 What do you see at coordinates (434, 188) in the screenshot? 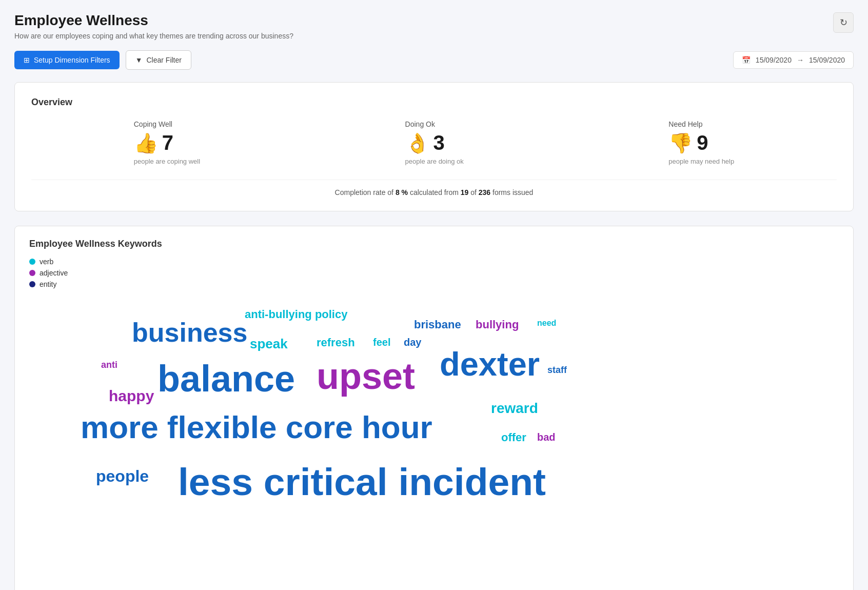
I see `completion-bar: Completion rate of 8 % calculated from 1…` at bounding box center [434, 188].